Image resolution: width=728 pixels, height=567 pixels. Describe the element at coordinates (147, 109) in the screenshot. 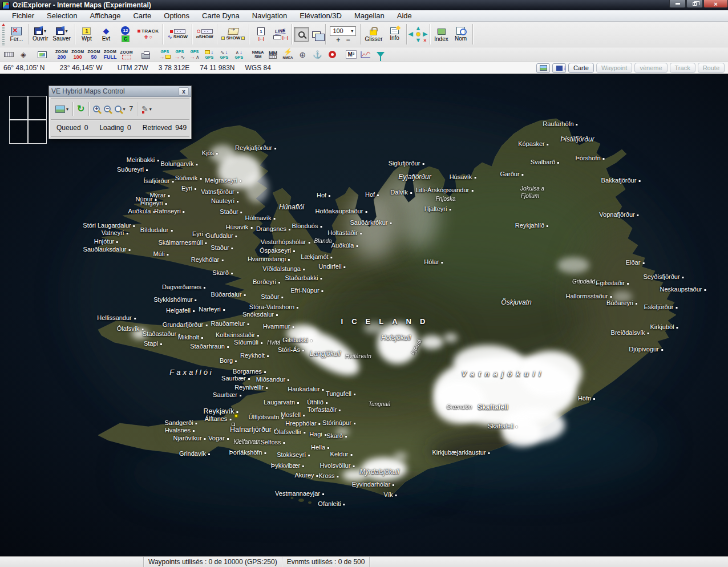

I see `ve-settings-button: ✎▾` at that location.